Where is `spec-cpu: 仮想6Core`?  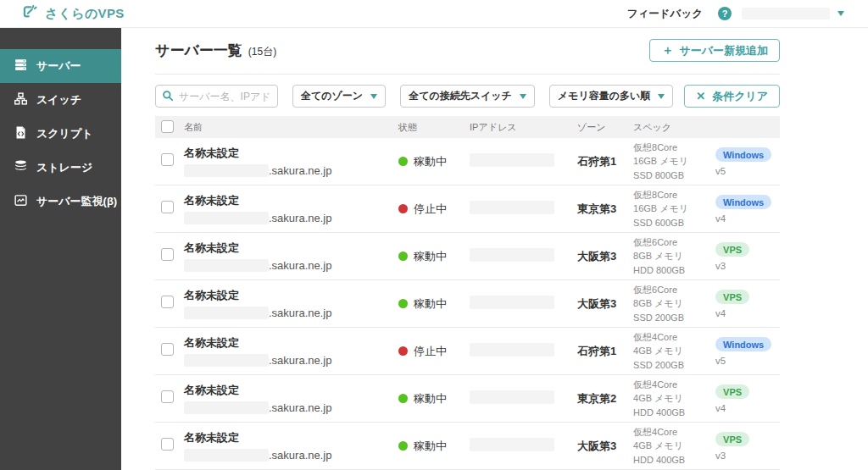 spec-cpu: 仮想6Core is located at coordinates (675, 242).